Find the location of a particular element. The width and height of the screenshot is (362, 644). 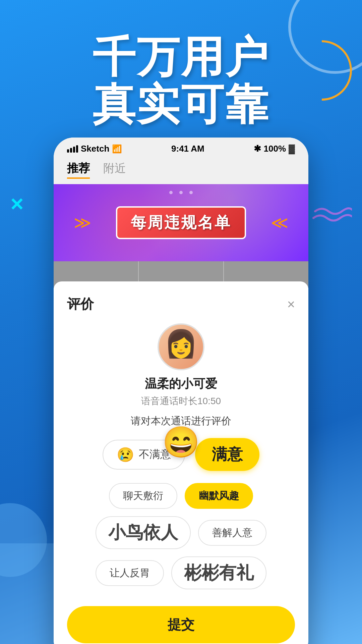

submit-button: 提交 is located at coordinates (181, 625).